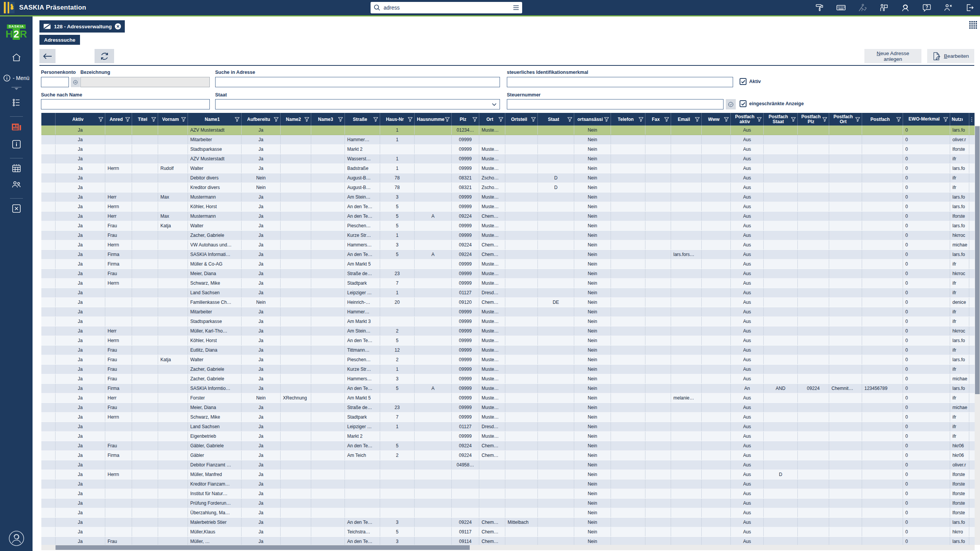 The width and height of the screenshot is (980, 551). What do you see at coordinates (951, 56) in the screenshot?
I see `edit-button: Bearbeiten` at bounding box center [951, 56].